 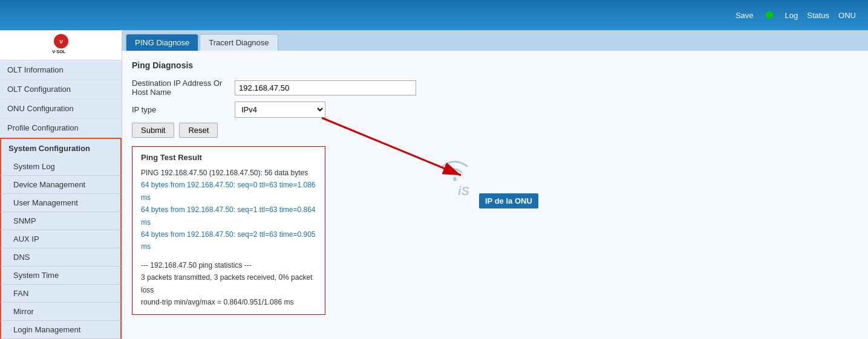 What do you see at coordinates (769, 15) in the screenshot?
I see `status-indicator` at bounding box center [769, 15].